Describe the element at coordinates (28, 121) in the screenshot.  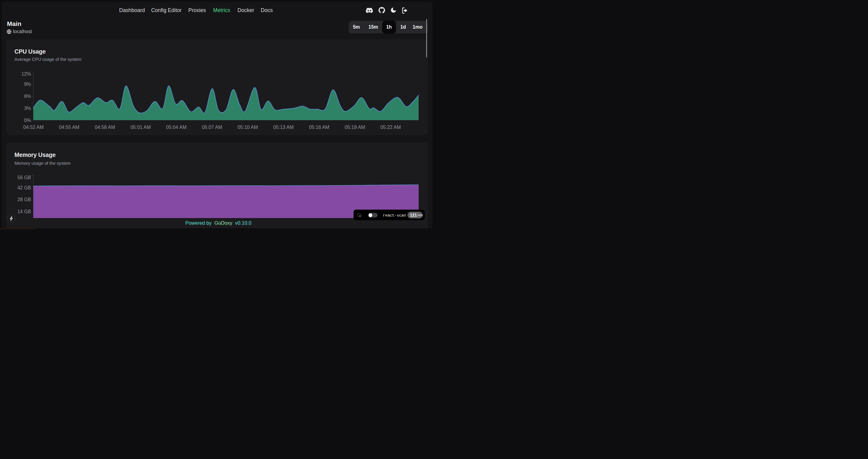
I see `svg-text: 0%` at that location.